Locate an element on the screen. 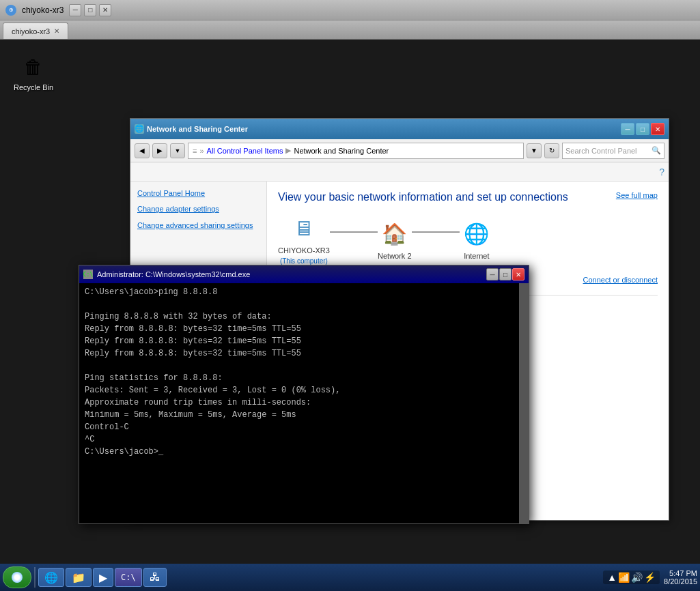 The image size is (700, 591). system-clock: 5:47 PM 8/20/2015 is located at coordinates (680, 577).